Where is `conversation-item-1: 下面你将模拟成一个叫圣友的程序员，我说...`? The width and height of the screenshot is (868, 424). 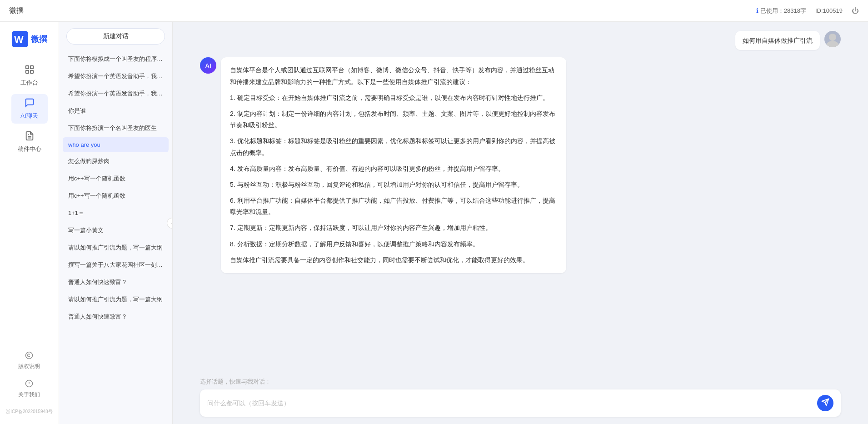 conversation-item-1: 下面你将模拟成一个叫圣友的程序员，我说... is located at coordinates (115, 59).